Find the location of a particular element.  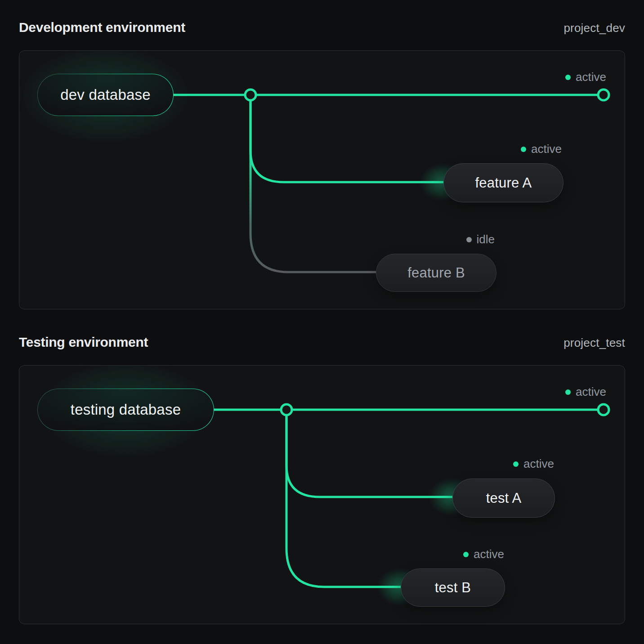

branch-node-label: feature A is located at coordinates (504, 183).